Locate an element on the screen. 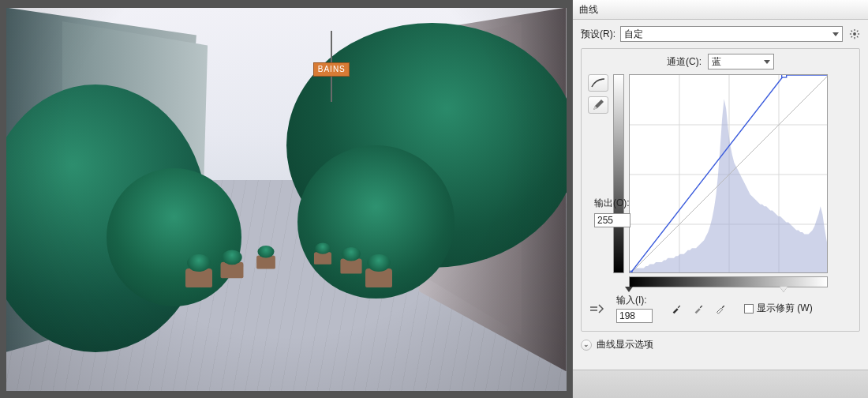  preset-label: 预设(R): is located at coordinates (598, 35).